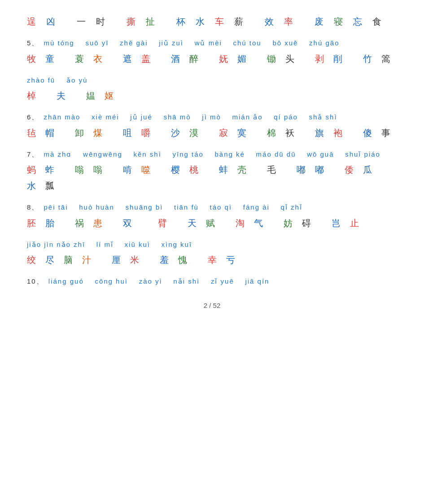 Image resolution: width=424 pixels, height=504 pixels. I want to click on ch-yi: 衣, so click(100, 59).